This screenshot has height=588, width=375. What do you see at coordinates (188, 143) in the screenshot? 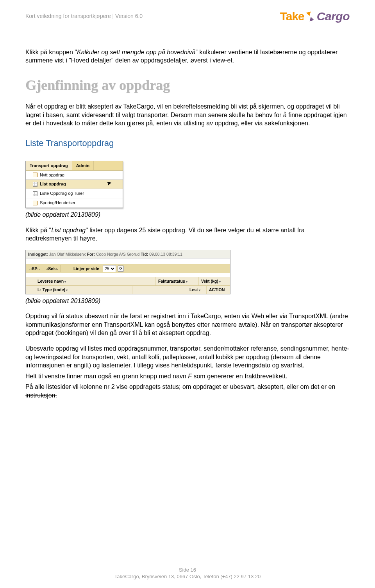
I see `heading-liste: Liste Transportoppdrag` at bounding box center [188, 143].